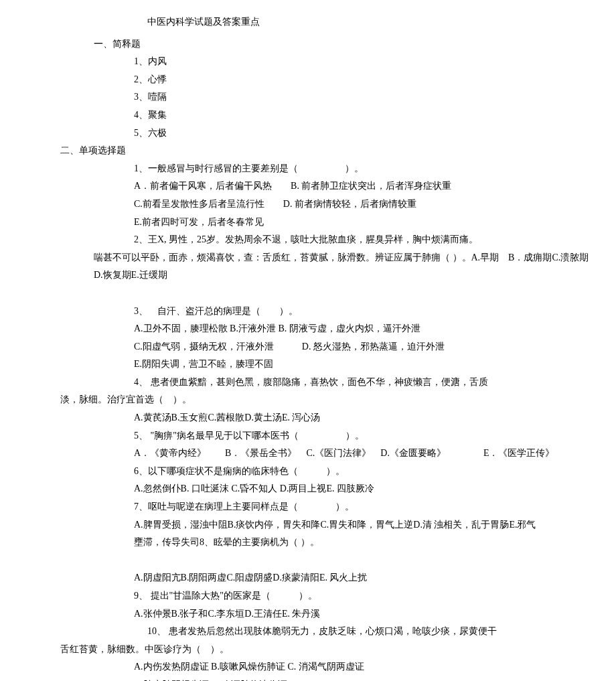 This screenshot has width=616, height=681. Describe the element at coordinates (362, 98) in the screenshot. I see `s1-item-3: 3、噎隔` at that location.